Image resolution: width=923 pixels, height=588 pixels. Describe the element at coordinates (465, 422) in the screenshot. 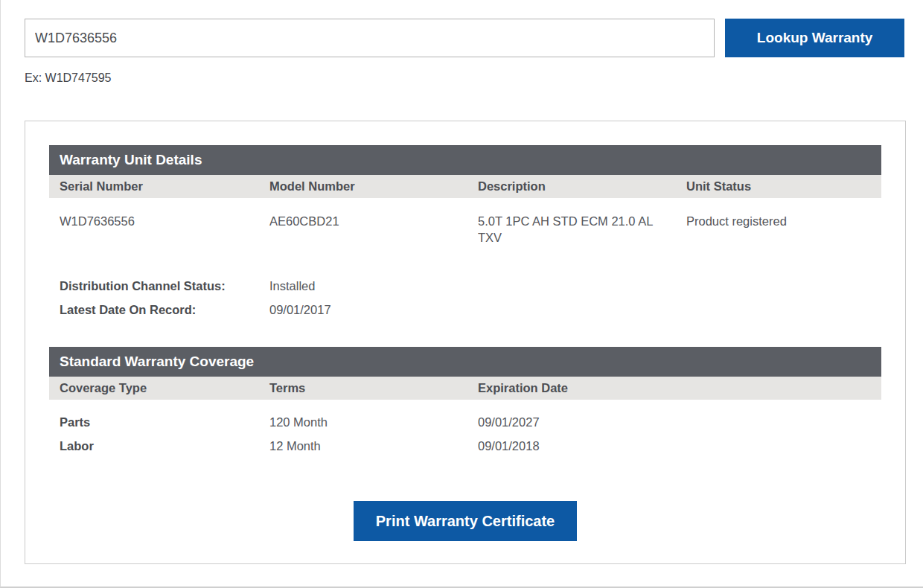

I see `coverage-row-parts: Parts 120 Month 09/01/2027` at that location.